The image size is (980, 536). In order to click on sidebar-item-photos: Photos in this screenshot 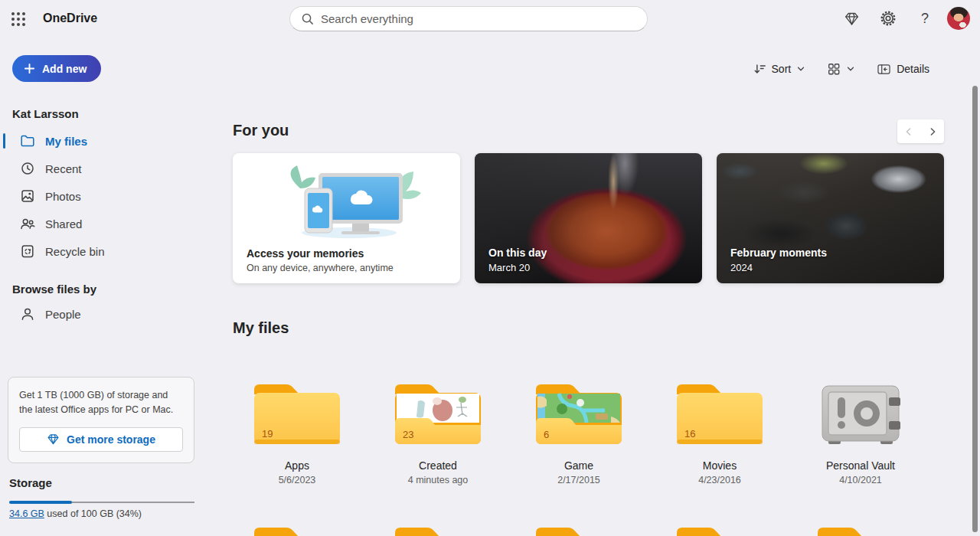, I will do `click(98, 196)`.